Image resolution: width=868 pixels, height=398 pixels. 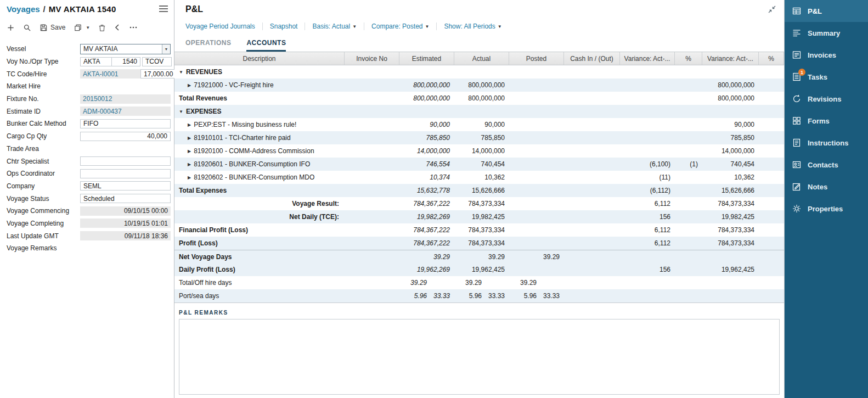 What do you see at coordinates (224, 26) in the screenshot?
I see `toolbar-link-voyage-period-journals: Voyage Period Journals` at bounding box center [224, 26].